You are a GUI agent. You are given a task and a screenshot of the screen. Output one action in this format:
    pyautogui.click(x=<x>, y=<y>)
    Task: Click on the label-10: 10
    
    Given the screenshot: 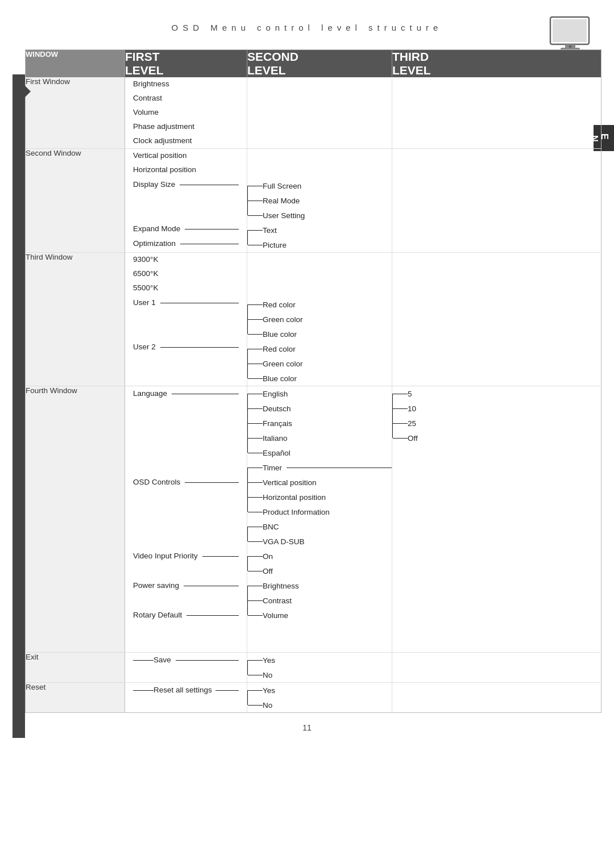 What is the action you would take?
    pyautogui.click(x=412, y=409)
    